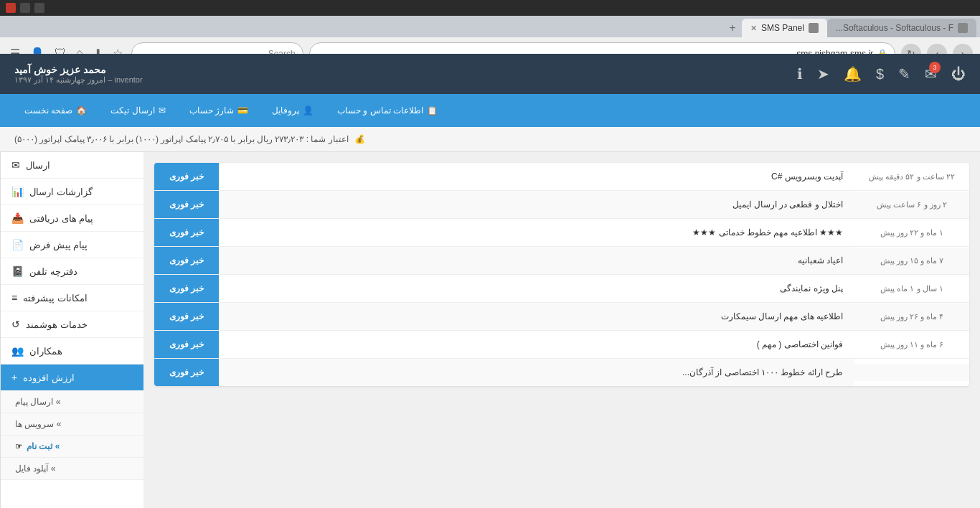 This screenshot has height=508, width=980. I want to click on send-sidebar-icon: ✉, so click(16, 165).